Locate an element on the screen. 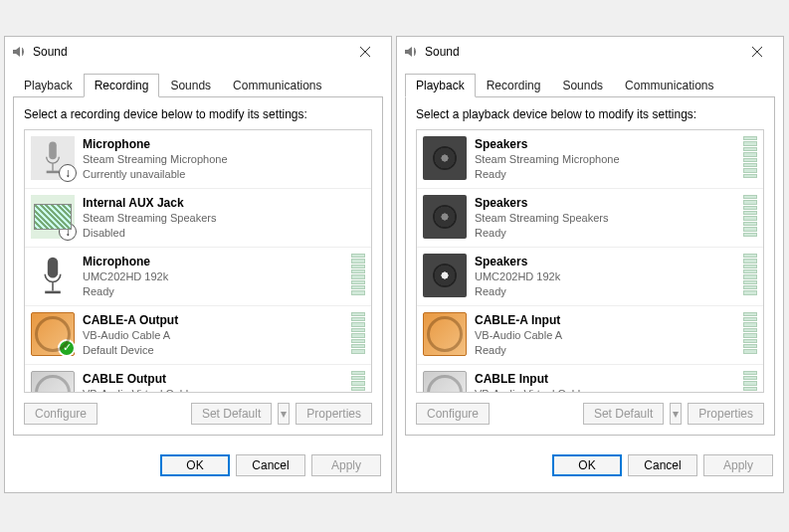  device-row: CABLE-A Input VB-Audio Cable A Ready is located at coordinates (590, 336).